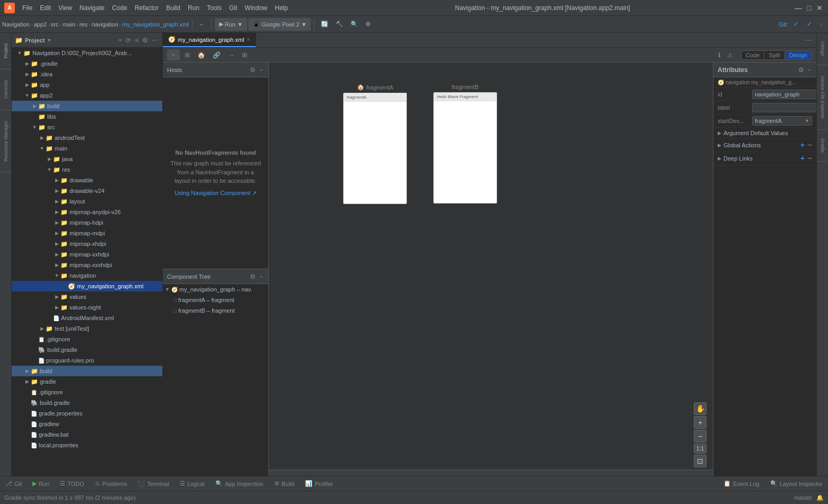 The height and width of the screenshot is (504, 828). Describe the element at coordinates (87, 318) in the screenshot. I see `tree-item-androidmanifest: 📄 AndroidManifest.xml` at that location.